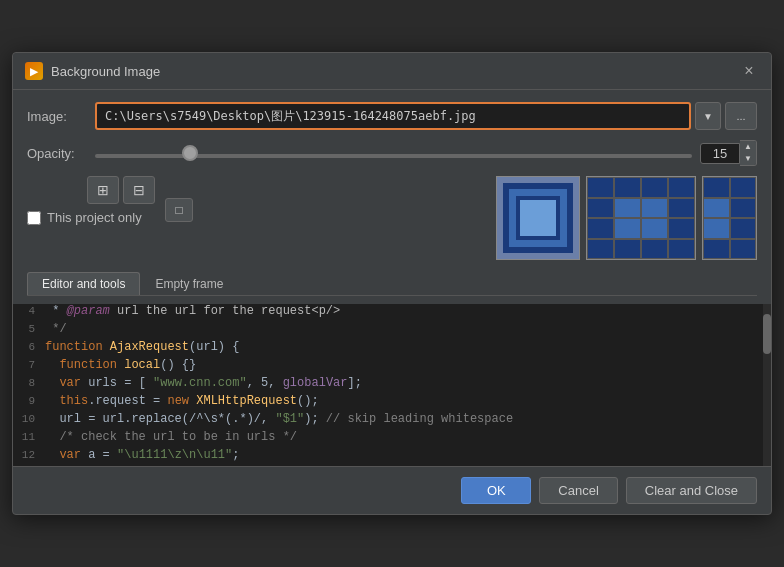 Image resolution: width=784 pixels, height=567 pixels. What do you see at coordinates (179, 210) in the screenshot?
I see `single-align-button: □` at bounding box center [179, 210].